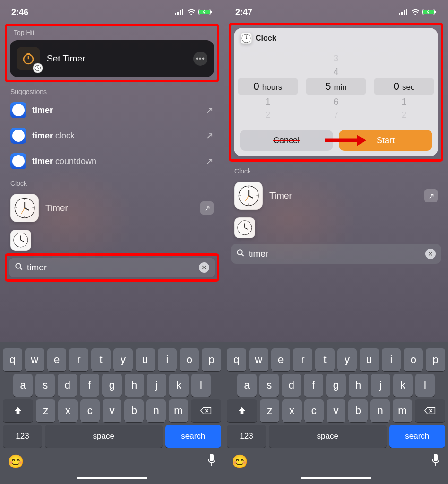 The height and width of the screenshot is (484, 448). What do you see at coordinates (112, 161) in the screenshot?
I see `suggestion-row: timer countdown ↗` at bounding box center [112, 161].